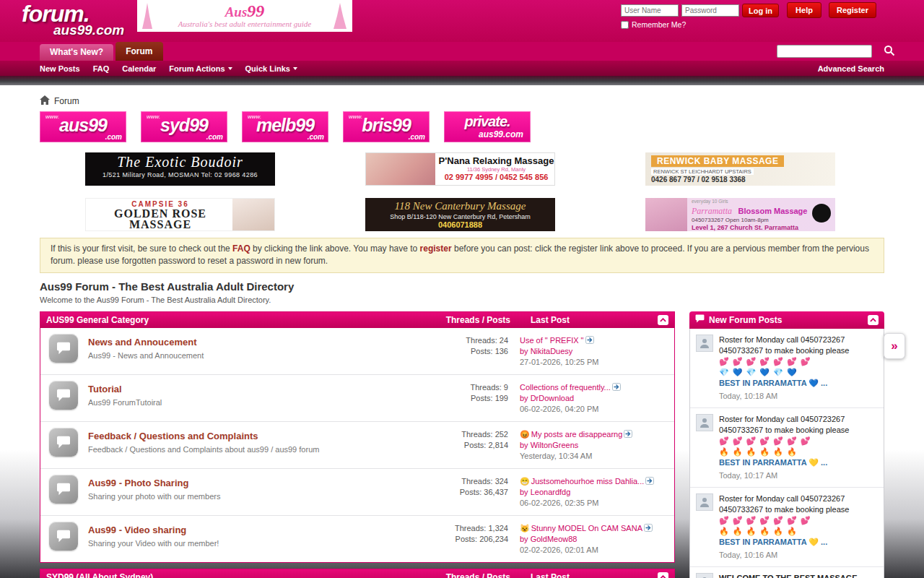  What do you see at coordinates (462, 81) in the screenshot?
I see `header-shadow-strip` at bounding box center [462, 81].